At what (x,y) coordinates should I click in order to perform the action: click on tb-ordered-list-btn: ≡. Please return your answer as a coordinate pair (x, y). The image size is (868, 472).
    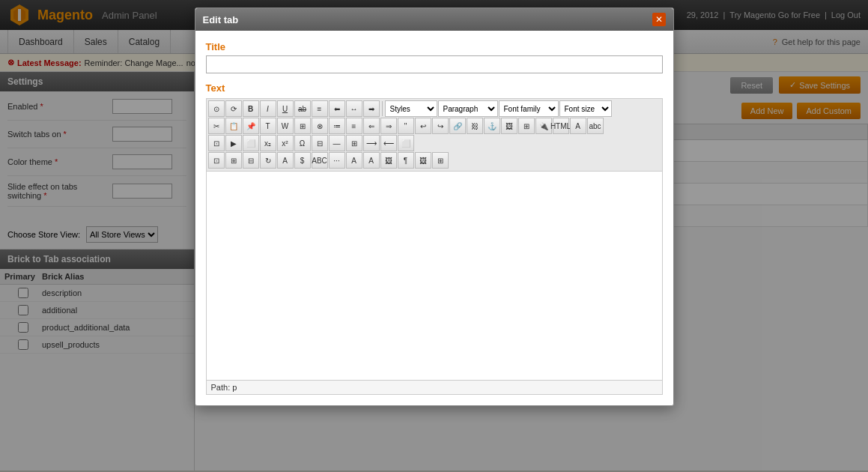
    Looking at the image, I should click on (354, 126).